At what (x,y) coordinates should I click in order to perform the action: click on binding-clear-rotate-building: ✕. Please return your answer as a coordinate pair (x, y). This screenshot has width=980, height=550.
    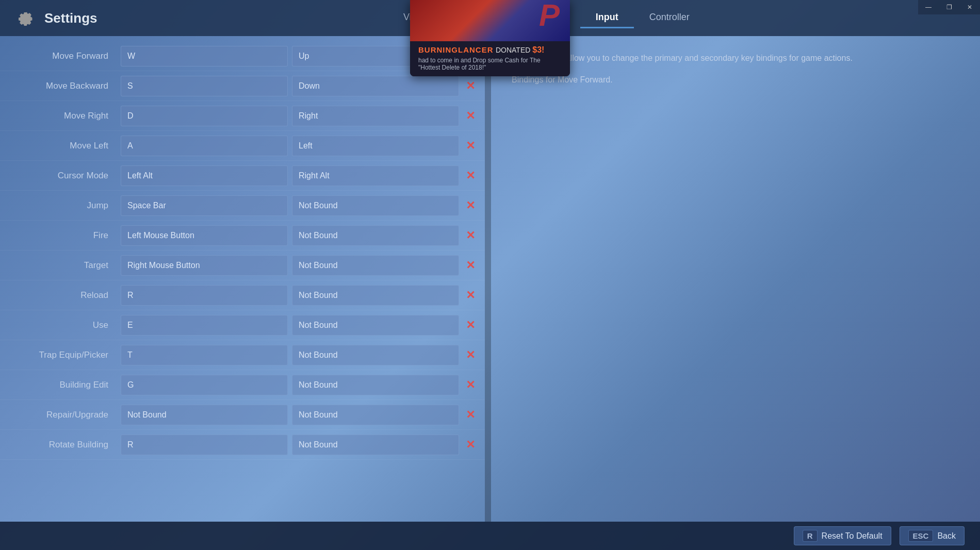
    Looking at the image, I should click on (470, 445).